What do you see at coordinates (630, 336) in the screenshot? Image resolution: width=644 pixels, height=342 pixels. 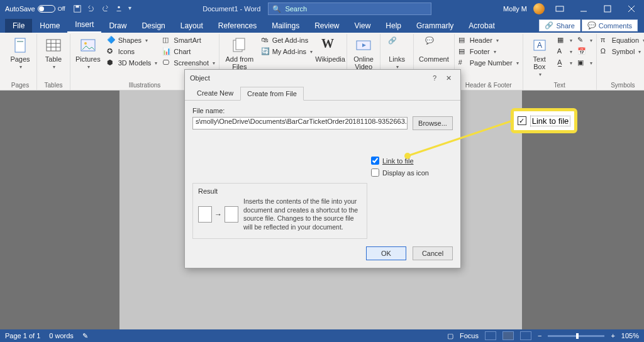 I see `zoom-level: 105%` at bounding box center [630, 336].